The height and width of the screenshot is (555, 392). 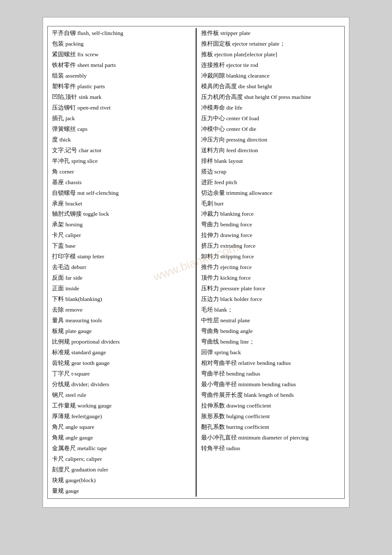 What do you see at coordinates (271, 66) in the screenshot?
I see `list-item: 连接推杆 ejector tie rod` at bounding box center [271, 66].